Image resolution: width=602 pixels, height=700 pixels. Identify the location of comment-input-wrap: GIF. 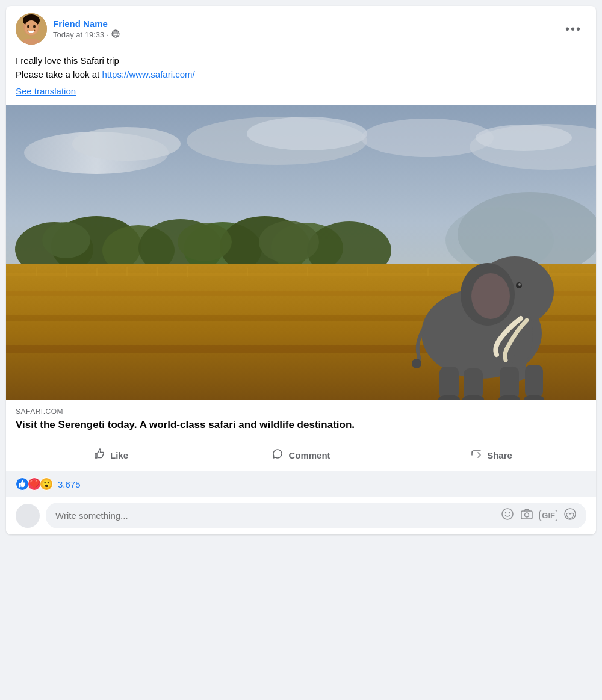
(316, 515).